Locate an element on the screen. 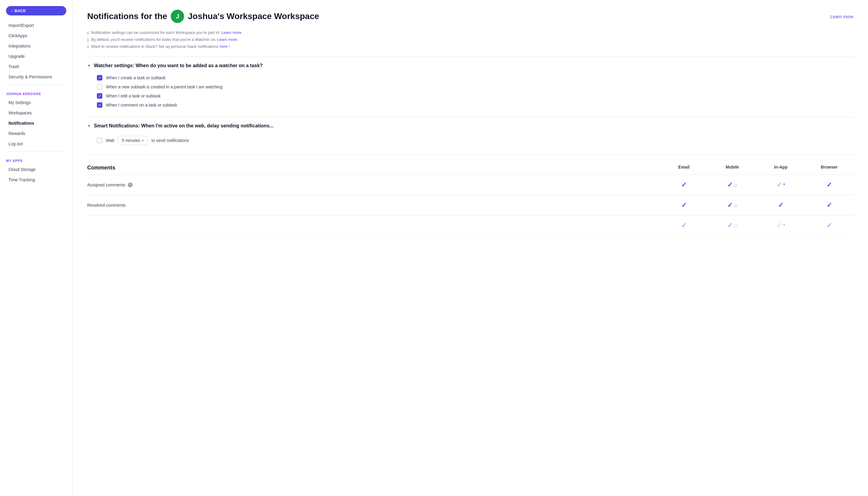 This screenshot has height=496, width=868. apps-section: Cloud Storage Time Tracking is located at coordinates (36, 174).